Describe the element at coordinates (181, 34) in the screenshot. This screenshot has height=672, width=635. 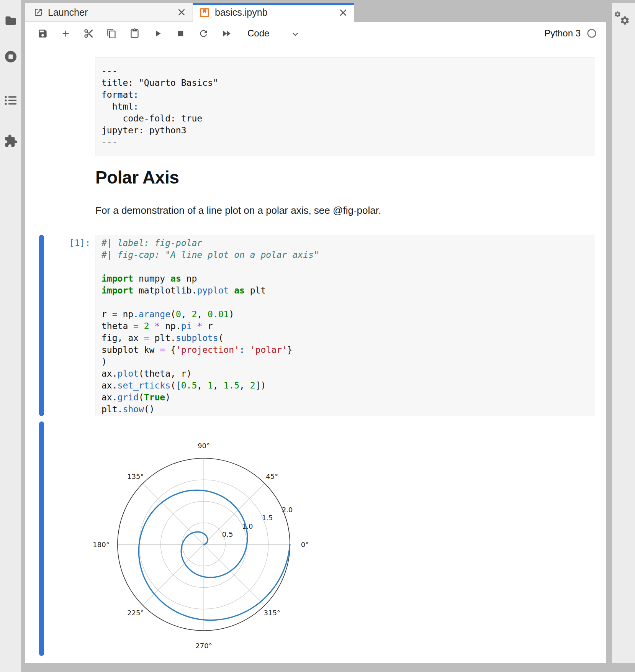
I see `interrupt-kernel-button` at that location.